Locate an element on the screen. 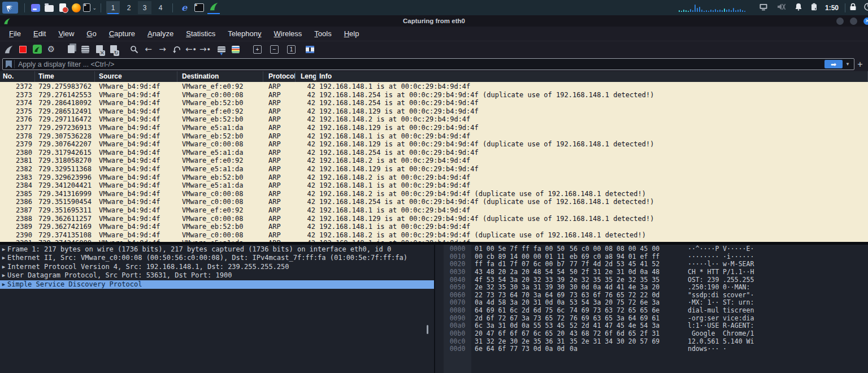 This screenshot has width=868, height=373. display-filter-input: Apply a display filter ... <Ctrl-/> ➡ ▼ is located at coordinates (428, 64).